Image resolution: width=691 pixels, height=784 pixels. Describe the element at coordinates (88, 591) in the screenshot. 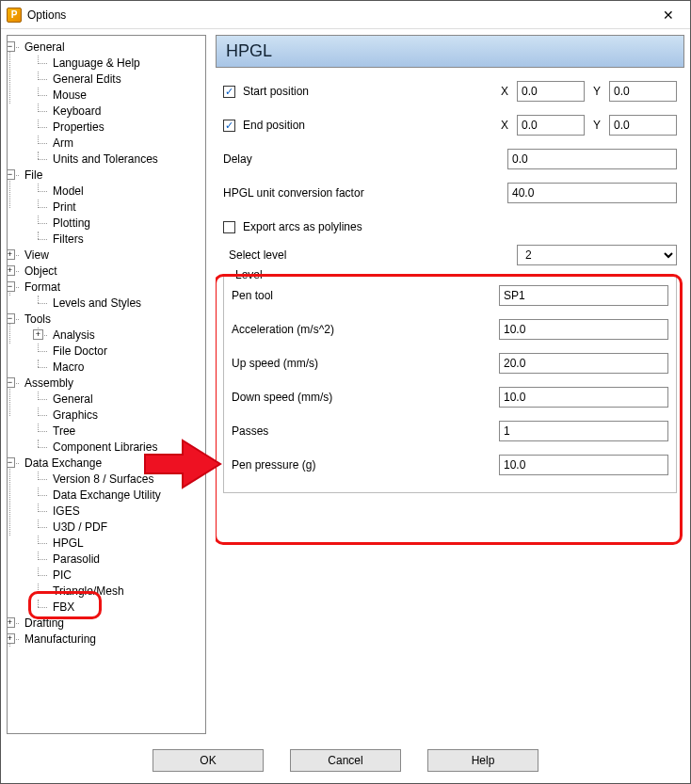

I see `tree-triangle-mesh: Triangle/Mesh` at that location.